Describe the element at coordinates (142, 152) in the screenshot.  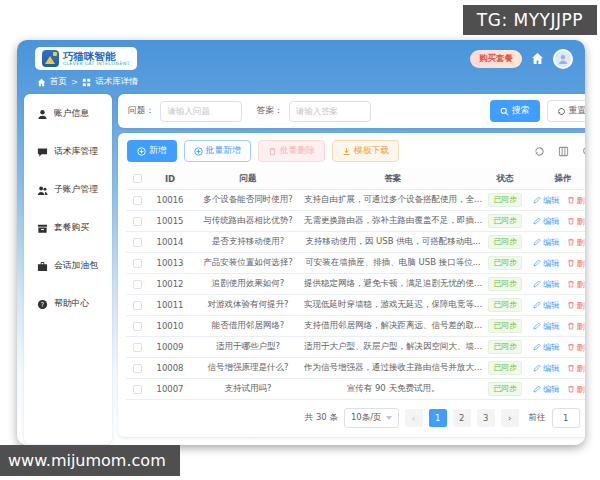
I see `plus-circle-icon` at that location.